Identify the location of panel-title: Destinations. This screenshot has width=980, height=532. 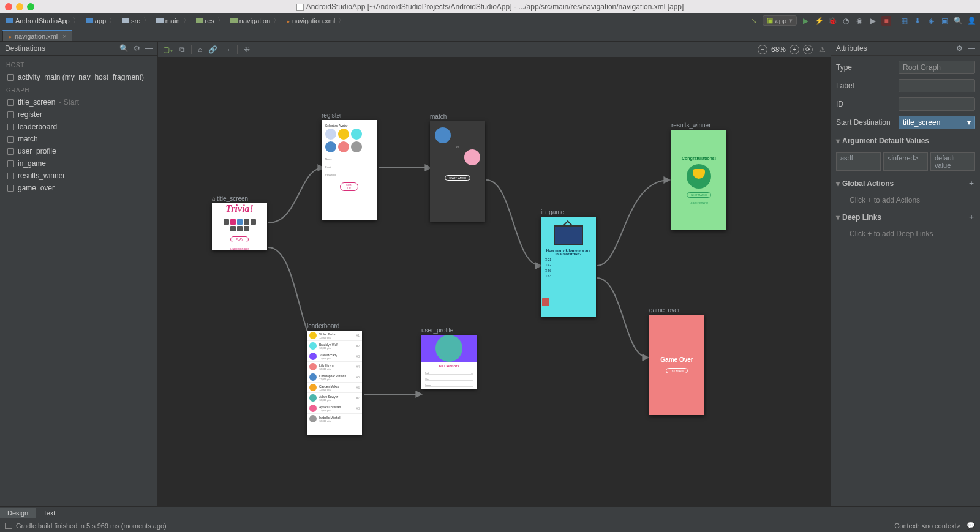
(25, 48).